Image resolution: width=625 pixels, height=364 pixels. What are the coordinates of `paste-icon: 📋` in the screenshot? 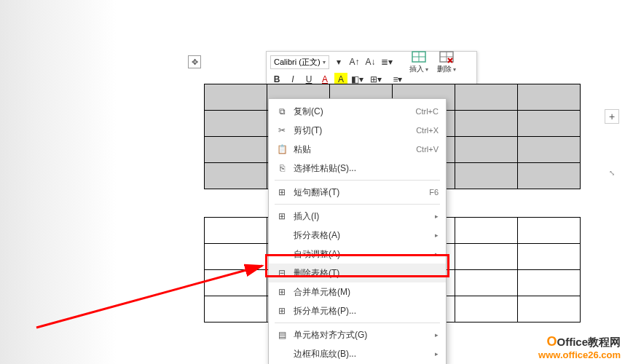 It's located at (282, 149).